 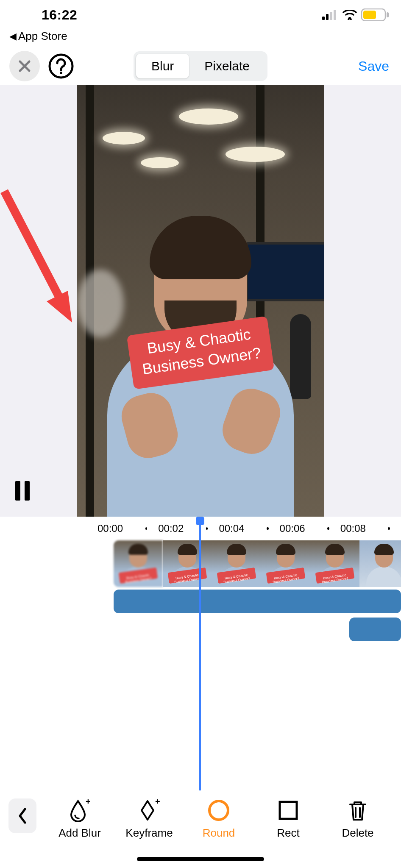 What do you see at coordinates (380, 564) in the screenshot?
I see `timeline-thumb` at bounding box center [380, 564].